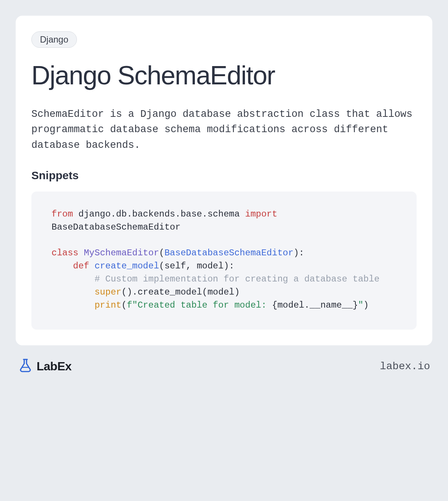 The image size is (448, 501). I want to click on code-token: # Custom implementation for creating a d…, so click(237, 279).